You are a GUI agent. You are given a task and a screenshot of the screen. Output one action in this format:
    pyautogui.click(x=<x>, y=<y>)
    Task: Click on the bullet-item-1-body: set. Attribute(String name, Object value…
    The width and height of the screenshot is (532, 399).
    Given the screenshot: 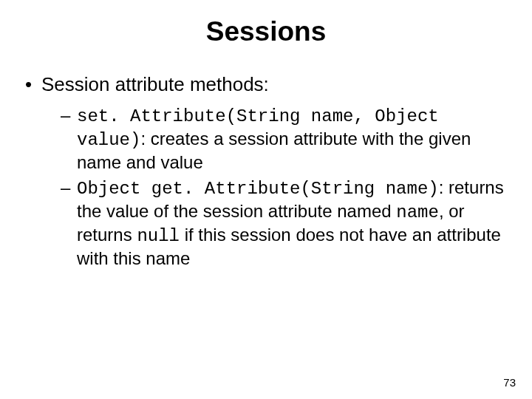 What is the action you would take?
    pyautogui.click(x=292, y=139)
    